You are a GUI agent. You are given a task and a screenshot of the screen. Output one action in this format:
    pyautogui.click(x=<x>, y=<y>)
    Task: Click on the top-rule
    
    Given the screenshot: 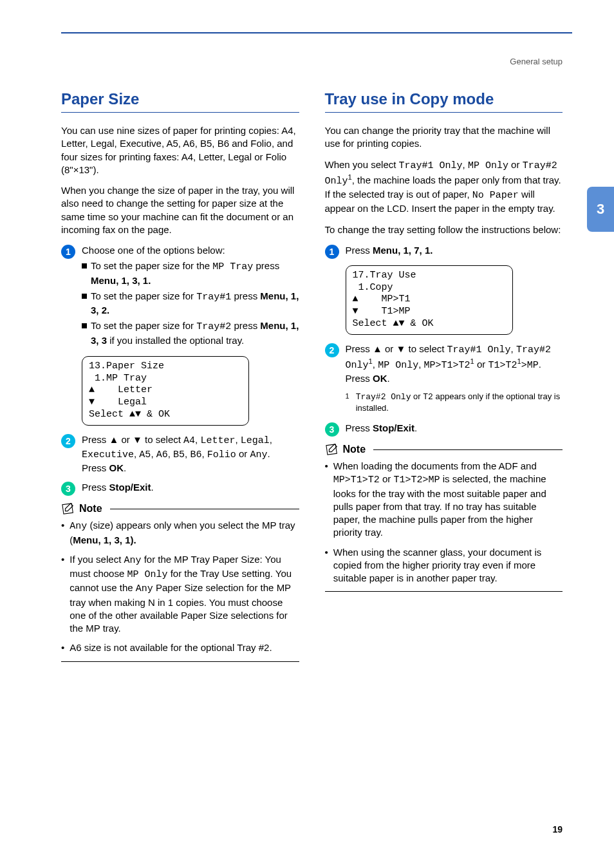 What is the action you would take?
    pyautogui.click(x=317, y=33)
    